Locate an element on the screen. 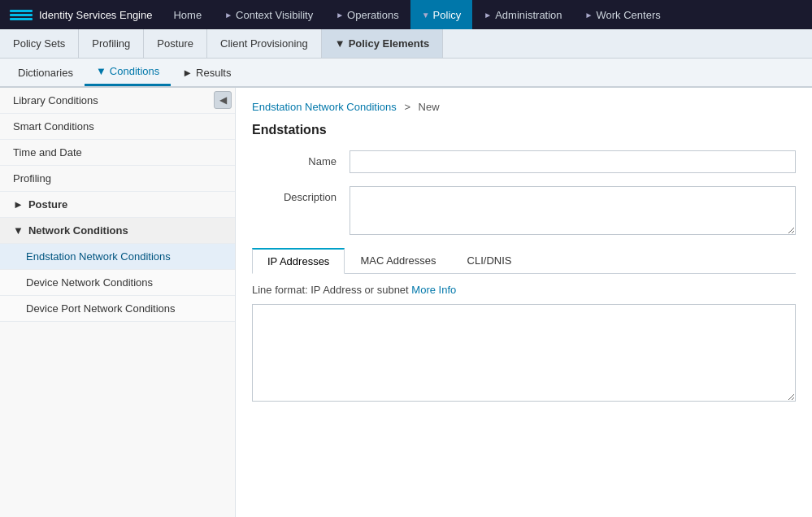 Image resolution: width=812 pixels, height=517 pixels. ip-address-input is located at coordinates (523, 353).